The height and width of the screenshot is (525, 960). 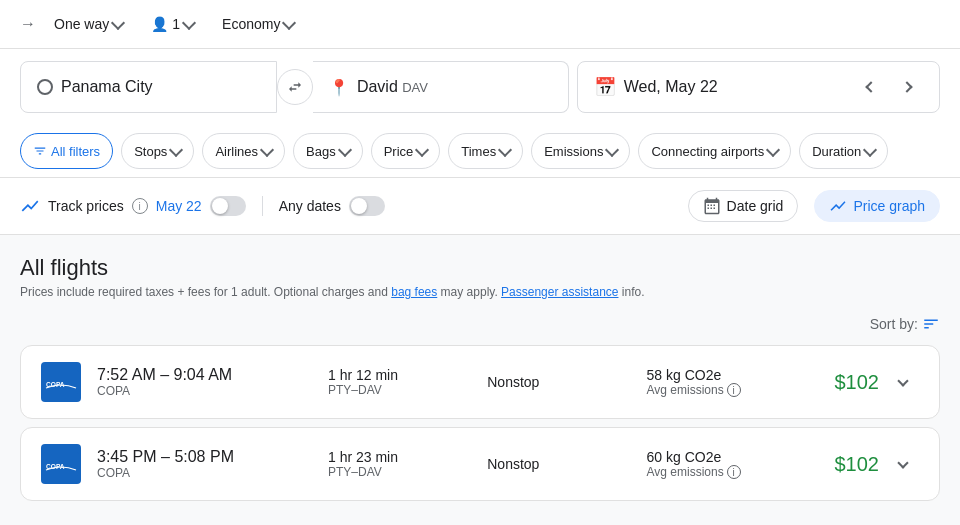 I want to click on flight-stops-2: Nonstop, so click(x=558, y=464).